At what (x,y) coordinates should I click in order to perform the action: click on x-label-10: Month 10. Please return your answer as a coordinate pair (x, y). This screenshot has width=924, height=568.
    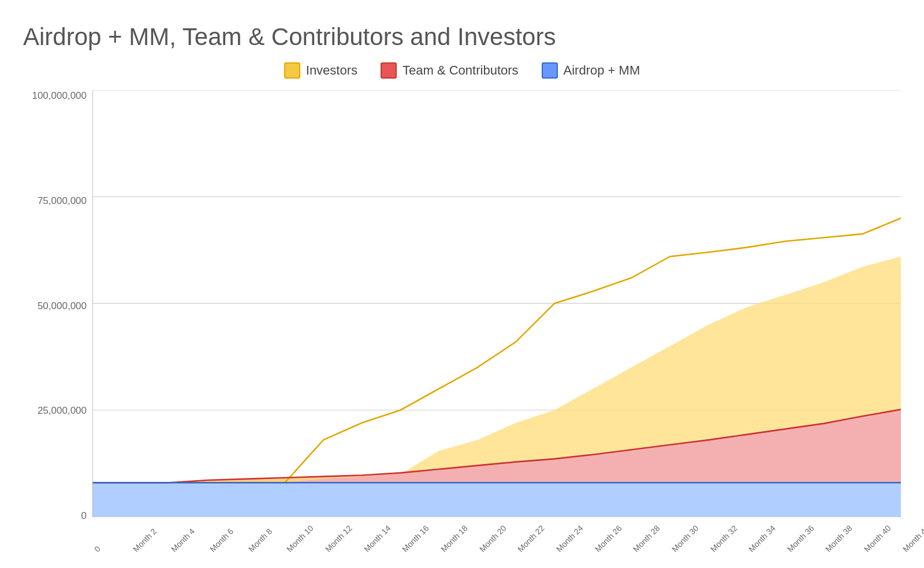
    Looking at the image, I should click on (288, 550).